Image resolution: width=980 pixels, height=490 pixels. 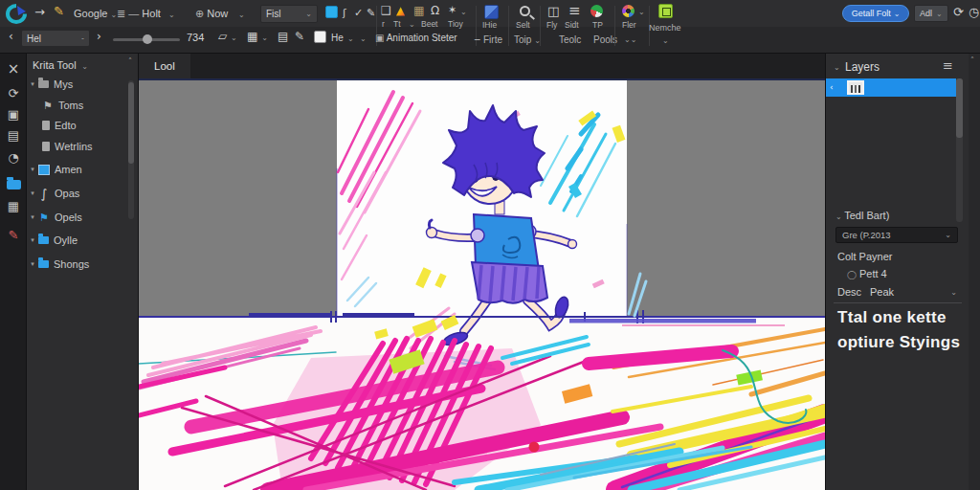 What do you see at coordinates (947, 65) in the screenshot?
I see `hamburger-menu-icon: ≡` at bounding box center [947, 65].